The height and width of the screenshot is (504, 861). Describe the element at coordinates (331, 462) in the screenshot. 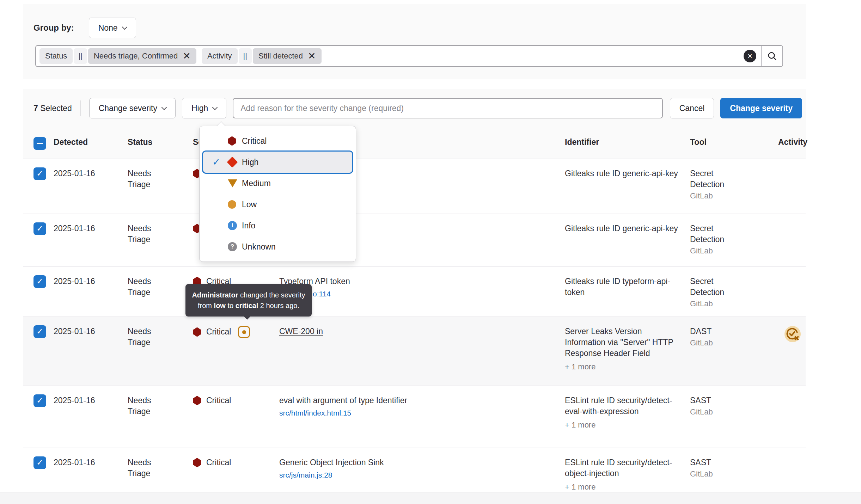

I see `vulnerability-title-link: Generic Object Injection Sink` at that location.